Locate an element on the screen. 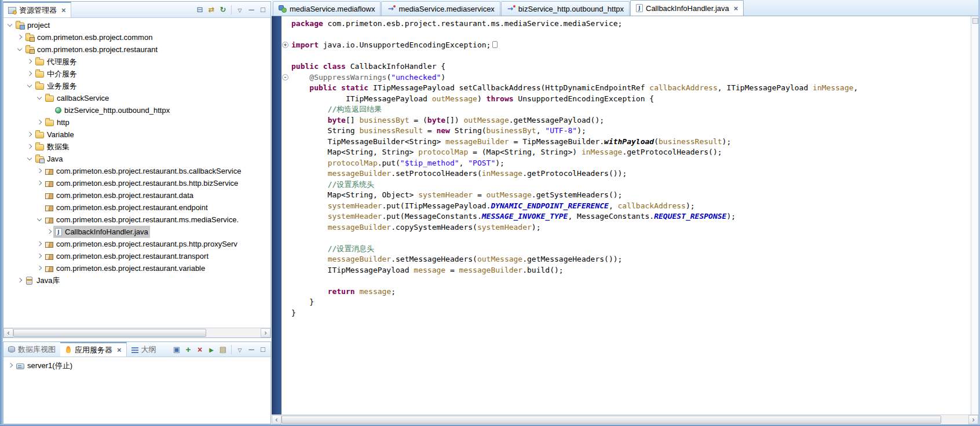 This screenshot has height=426, width=980. view-tab: 大纲 is located at coordinates (144, 350).